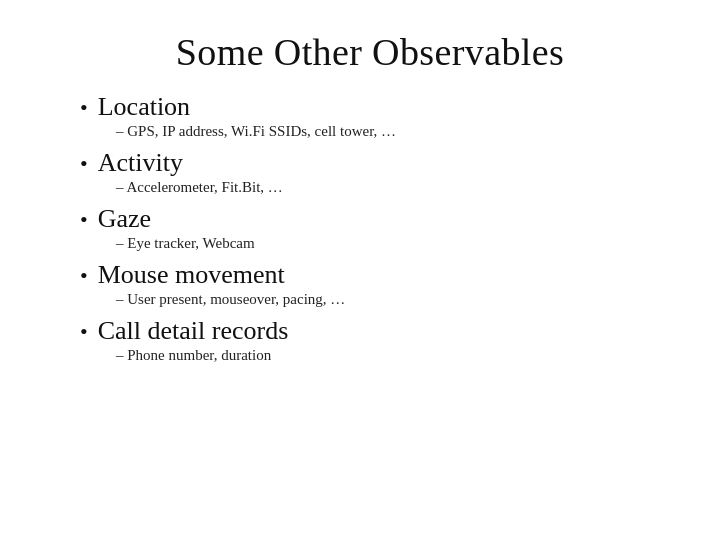  What do you see at coordinates (140, 163) in the screenshot?
I see `bullet-label-activity: Activity` at bounding box center [140, 163].